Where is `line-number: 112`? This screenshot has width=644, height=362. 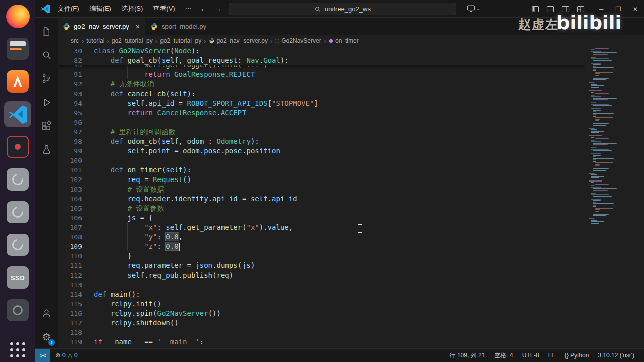 line-number: 112 is located at coordinates (70, 276).